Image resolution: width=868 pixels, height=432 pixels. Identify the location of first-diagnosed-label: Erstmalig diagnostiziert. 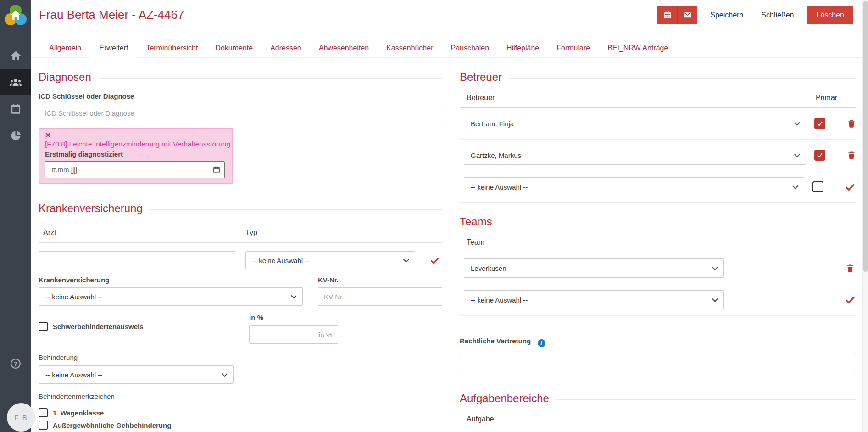
(136, 154).